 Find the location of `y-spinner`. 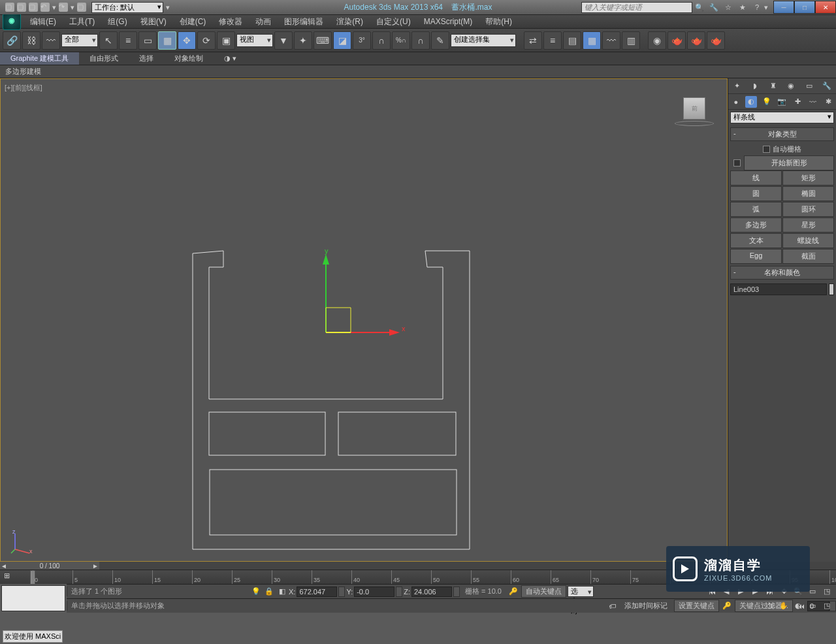

y-spinner is located at coordinates (399, 592).